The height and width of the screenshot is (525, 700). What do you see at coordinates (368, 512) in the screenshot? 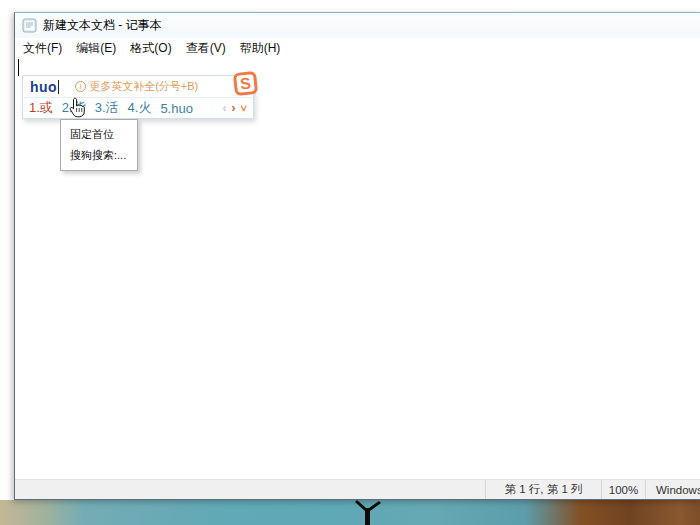
I see `person-silhouette` at bounding box center [368, 512].